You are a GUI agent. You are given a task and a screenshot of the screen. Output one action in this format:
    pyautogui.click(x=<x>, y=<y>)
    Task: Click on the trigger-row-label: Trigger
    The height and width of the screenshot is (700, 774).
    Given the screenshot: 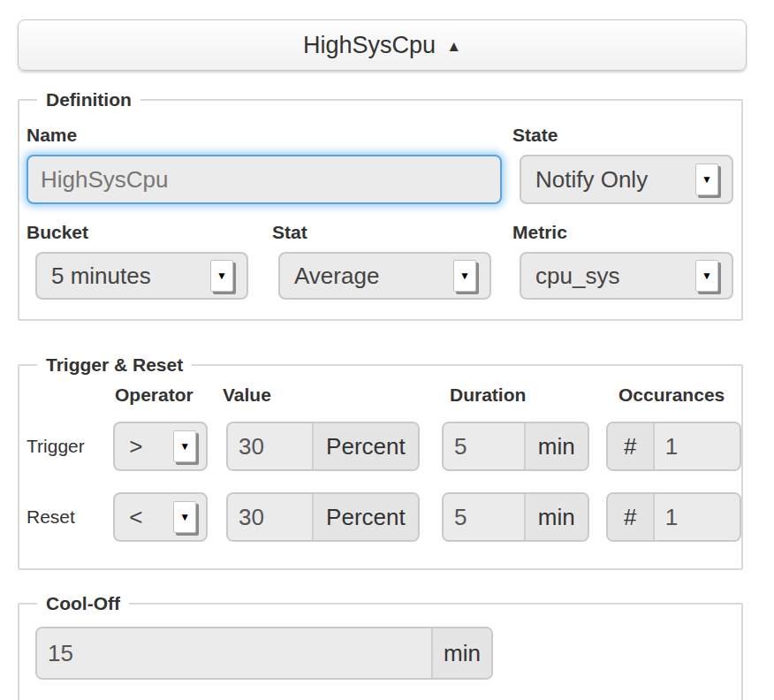 What is the action you would take?
    pyautogui.click(x=70, y=446)
    